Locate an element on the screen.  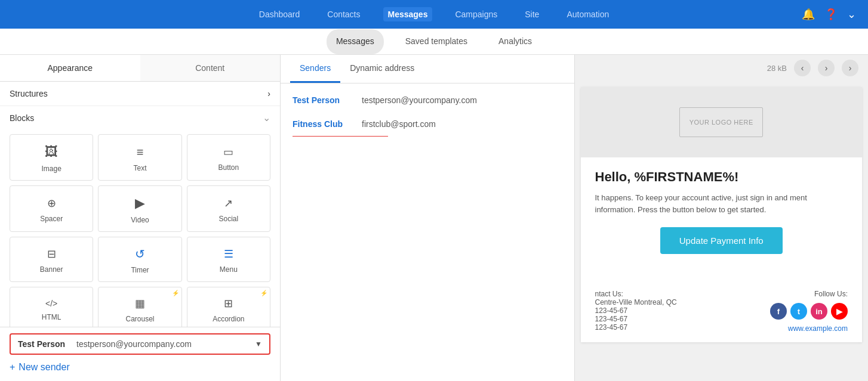
sender-select: Test Person testperson@yourcompany.com ▼ is located at coordinates (140, 344).